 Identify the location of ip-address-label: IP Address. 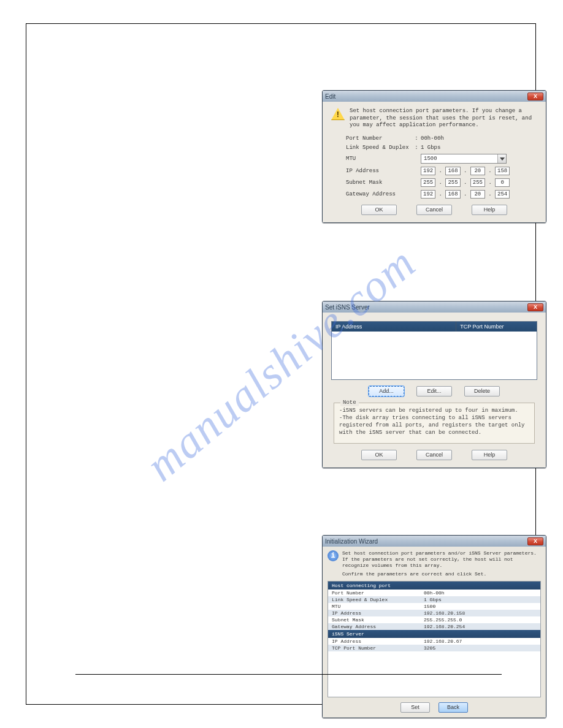
(379, 171).